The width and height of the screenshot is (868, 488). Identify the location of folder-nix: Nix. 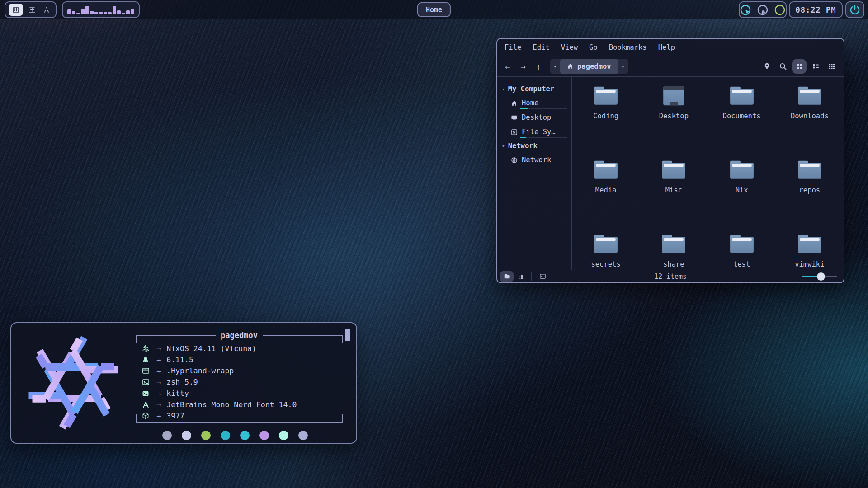
(742, 196).